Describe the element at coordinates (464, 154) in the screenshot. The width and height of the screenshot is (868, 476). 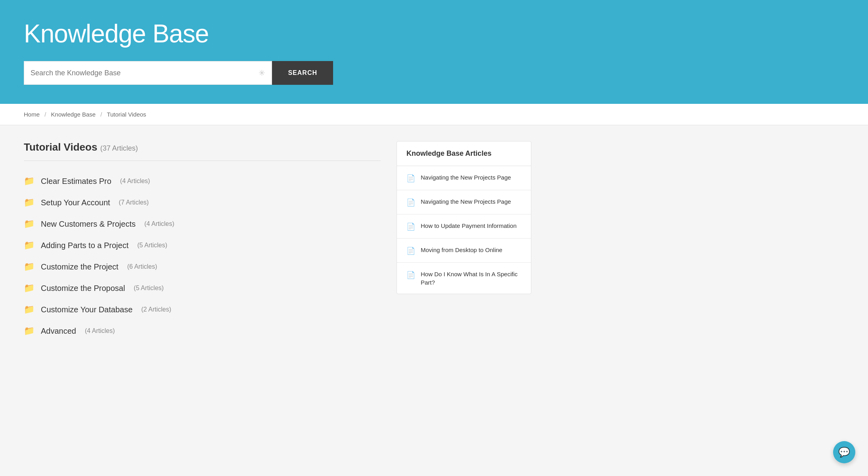
I see `sidebar-title: Knowledge Base Articles` at that location.